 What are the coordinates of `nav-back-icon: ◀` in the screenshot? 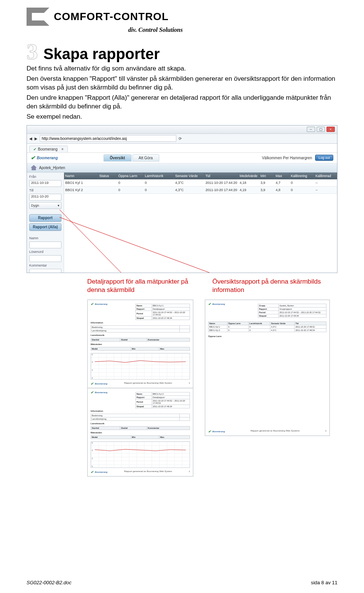 It's located at (31, 139).